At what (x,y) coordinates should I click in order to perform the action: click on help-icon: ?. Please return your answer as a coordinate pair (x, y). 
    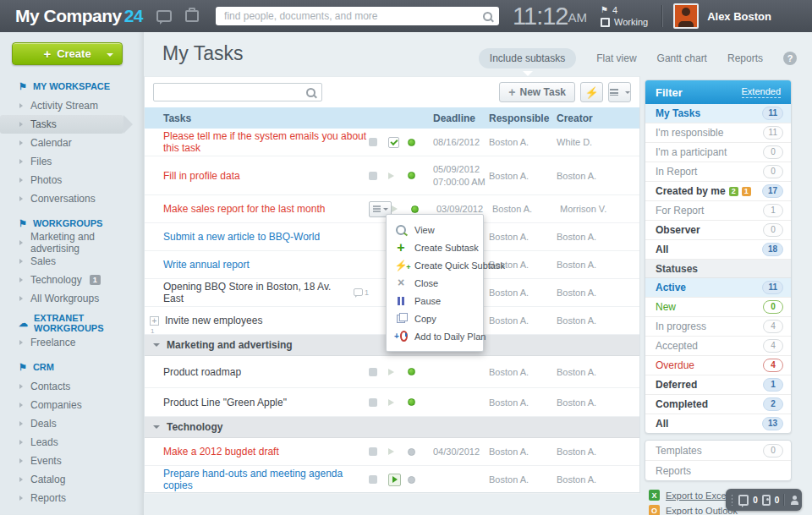
    Looking at the image, I should click on (790, 58).